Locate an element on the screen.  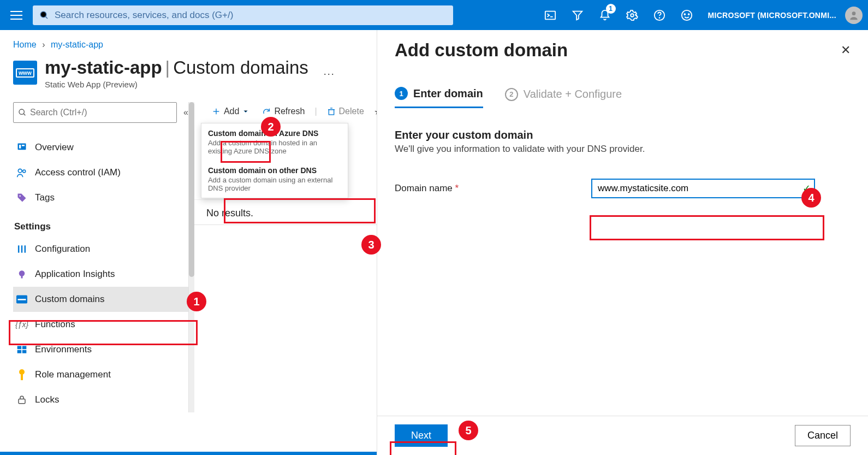
domain-name-label: Domain name * is located at coordinates (487, 188).